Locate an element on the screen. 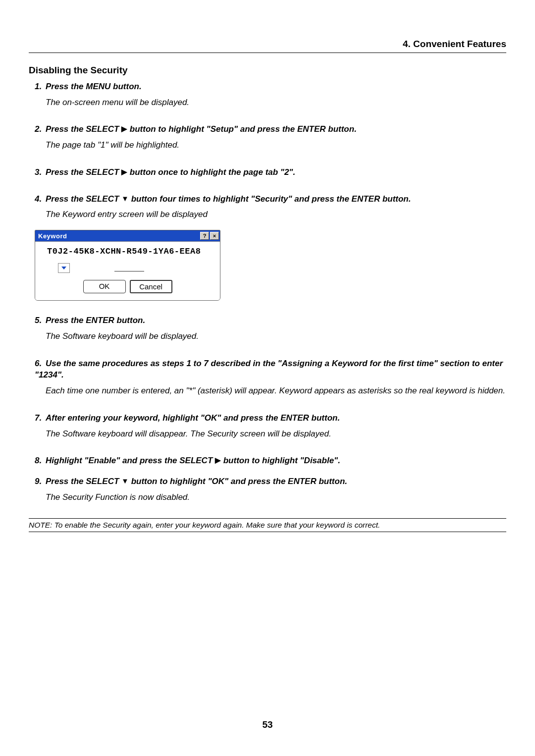 This screenshot has width=535, height=756. step-instruction: 6.Use the same procedures as steps 1 to … is located at coordinates (270, 370).